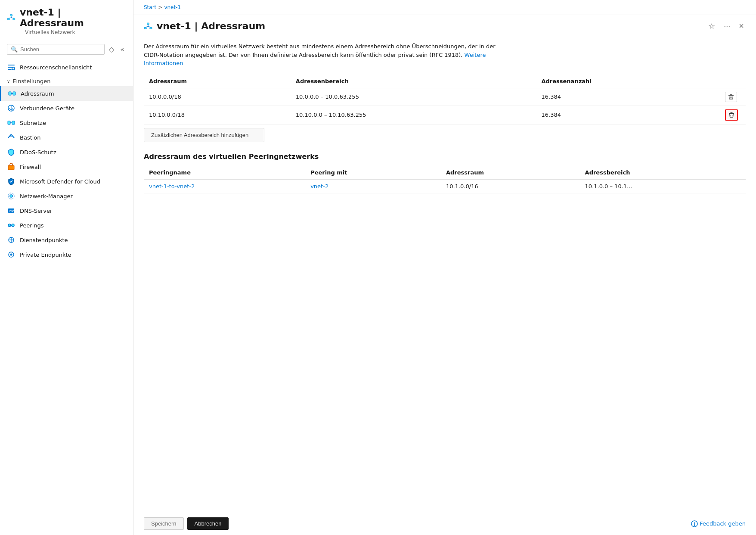 Image resolution: width=756 pixels, height=535 pixels. I want to click on sidebar-item-firewall: Firewall, so click(66, 167).